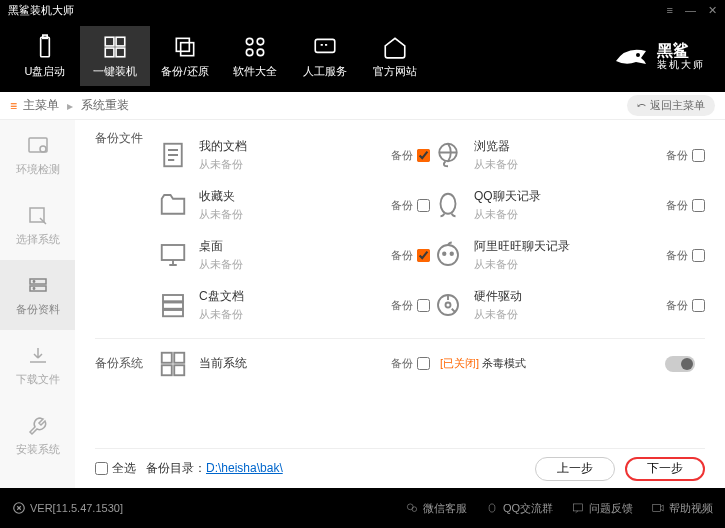 The image size is (725, 528). I want to click on top-nav: U盘启动 一键装机 备份/还原 软件大全 人工服务 官方网站 黑鲨 装机大师, so click(362, 56).